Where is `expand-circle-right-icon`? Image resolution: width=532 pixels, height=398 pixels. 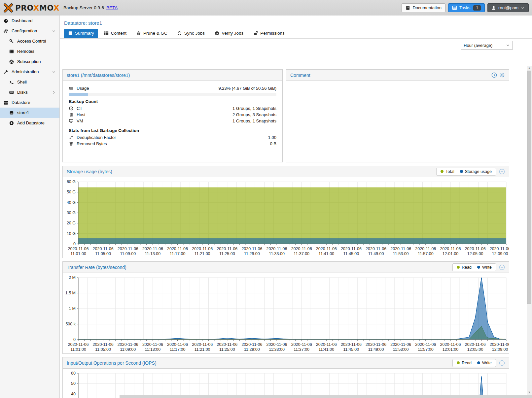 expand-circle-right-icon is located at coordinates (494, 75).